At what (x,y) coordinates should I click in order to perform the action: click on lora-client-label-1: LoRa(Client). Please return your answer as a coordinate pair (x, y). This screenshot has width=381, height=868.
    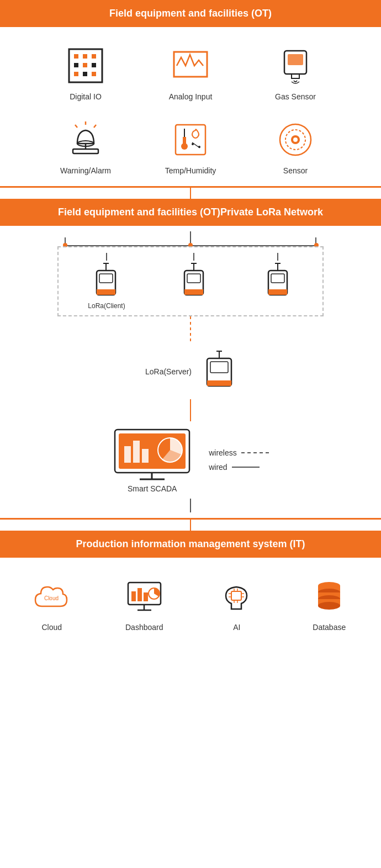
    Looking at the image, I should click on (106, 306).